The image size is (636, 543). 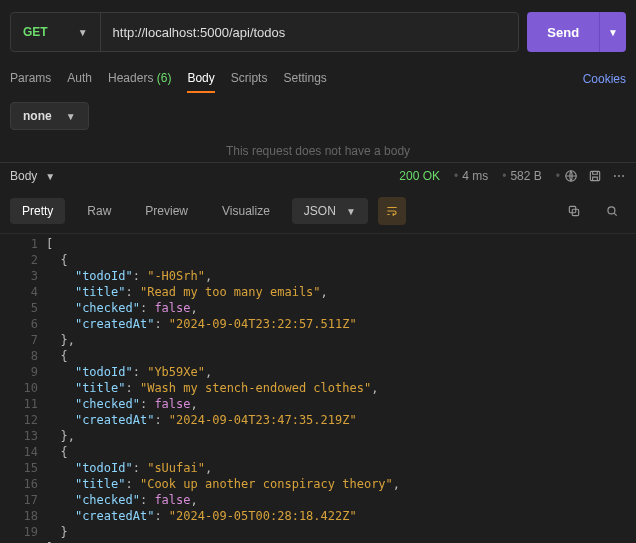 What do you see at coordinates (420, 176) in the screenshot?
I see `status-badge: 200 OK` at bounding box center [420, 176].